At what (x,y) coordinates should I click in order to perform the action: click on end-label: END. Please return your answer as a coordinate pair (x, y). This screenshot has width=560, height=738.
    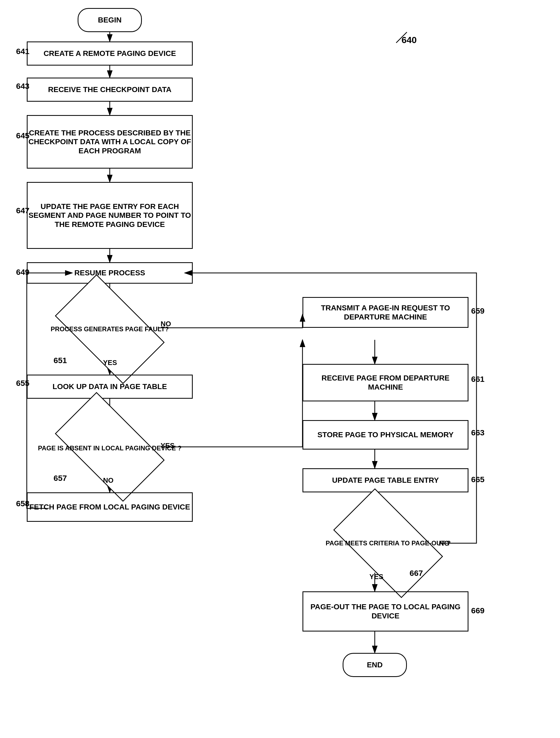
    Looking at the image, I should click on (374, 665).